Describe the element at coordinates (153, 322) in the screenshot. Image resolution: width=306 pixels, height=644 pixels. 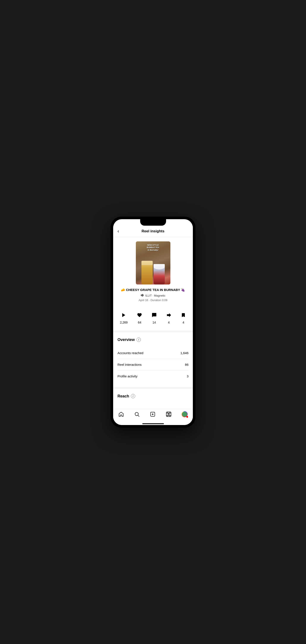
I see `phone-frame: ‹ Reel insights NEW-STYLEBUBBLE TEAin Bu…` at that location.